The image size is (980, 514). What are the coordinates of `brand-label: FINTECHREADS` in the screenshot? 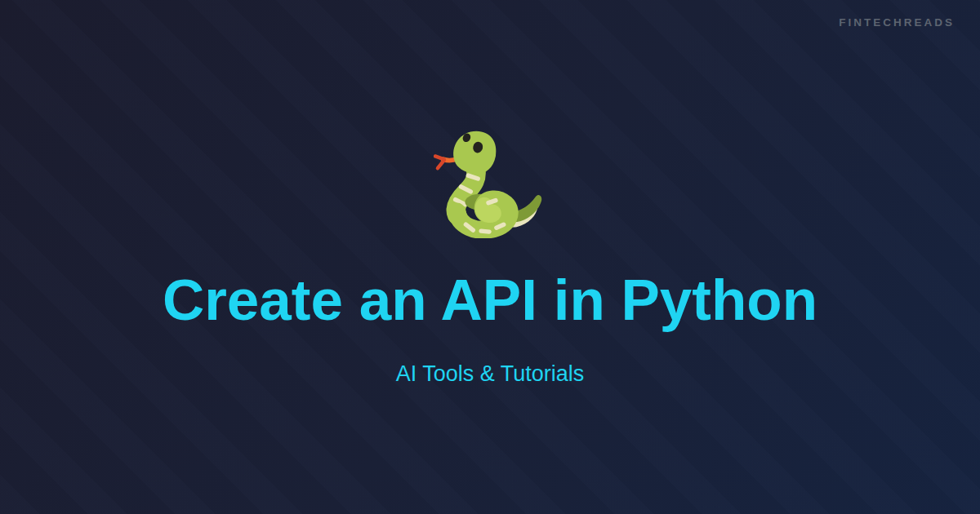 It's located at (897, 23).